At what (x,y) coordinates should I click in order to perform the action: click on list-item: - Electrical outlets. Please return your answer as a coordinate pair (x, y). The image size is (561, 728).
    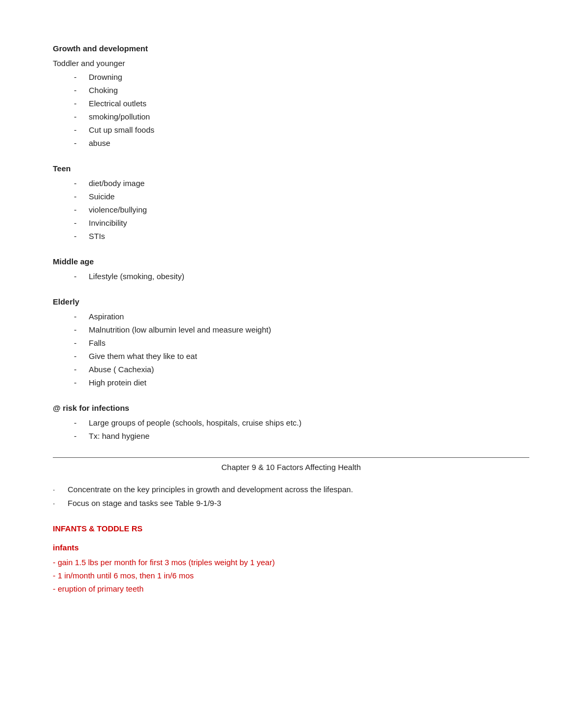
    Looking at the image, I should click on (302, 104).